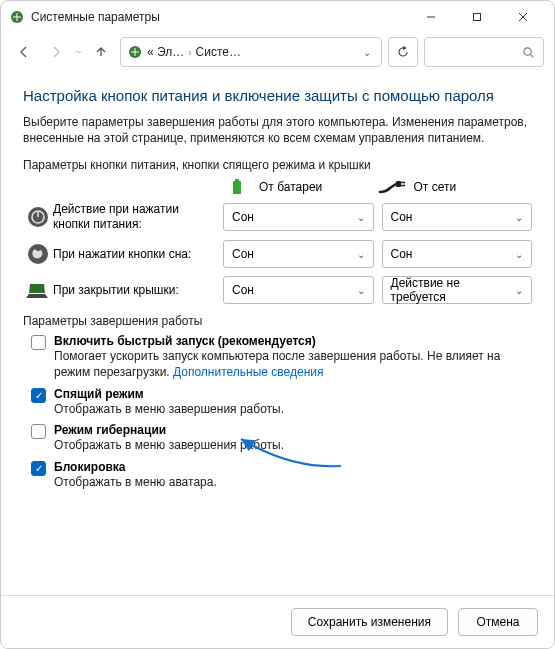  What do you see at coordinates (458, 254) in the screenshot?
I see `sleep-ac-select: Сон ⌄` at bounding box center [458, 254].